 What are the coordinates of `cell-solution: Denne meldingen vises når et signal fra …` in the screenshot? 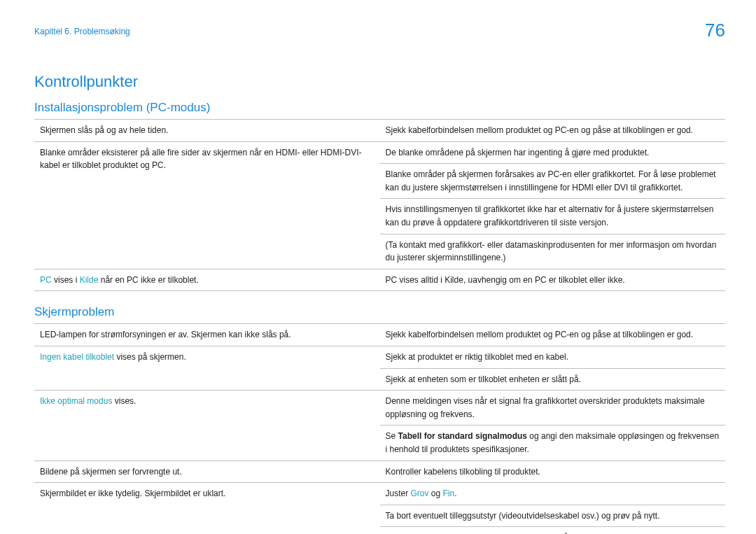 It's located at (553, 408).